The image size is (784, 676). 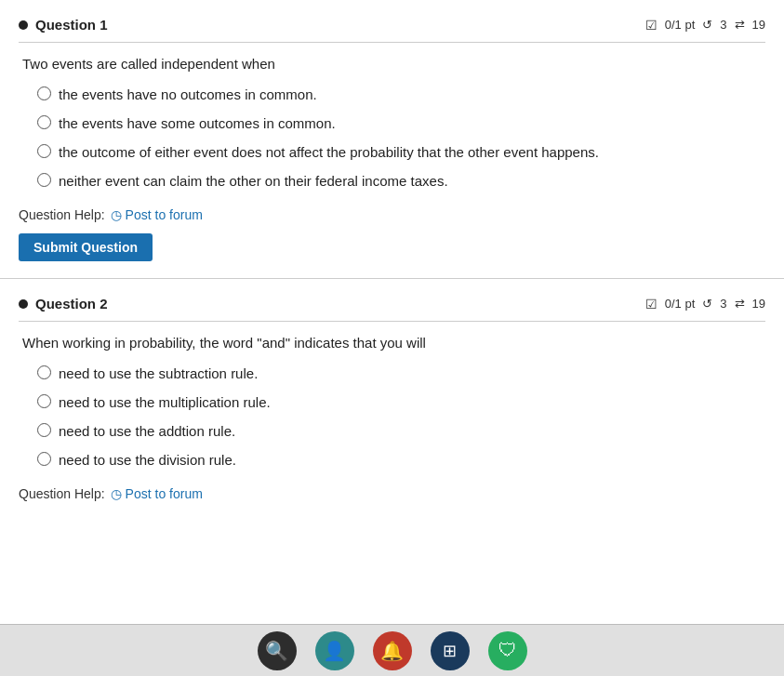 What do you see at coordinates (23, 304) in the screenshot?
I see `question-2-dot` at bounding box center [23, 304].